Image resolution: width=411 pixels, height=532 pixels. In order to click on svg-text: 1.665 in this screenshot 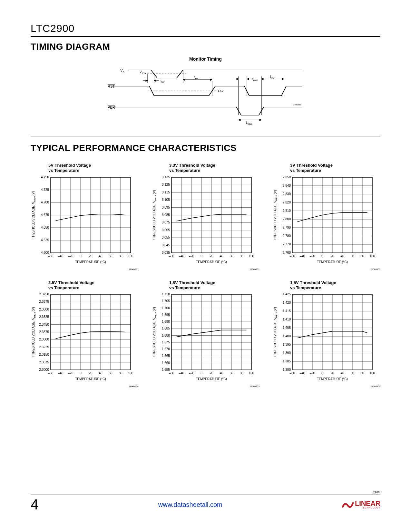, I will do `click(166, 356)`.